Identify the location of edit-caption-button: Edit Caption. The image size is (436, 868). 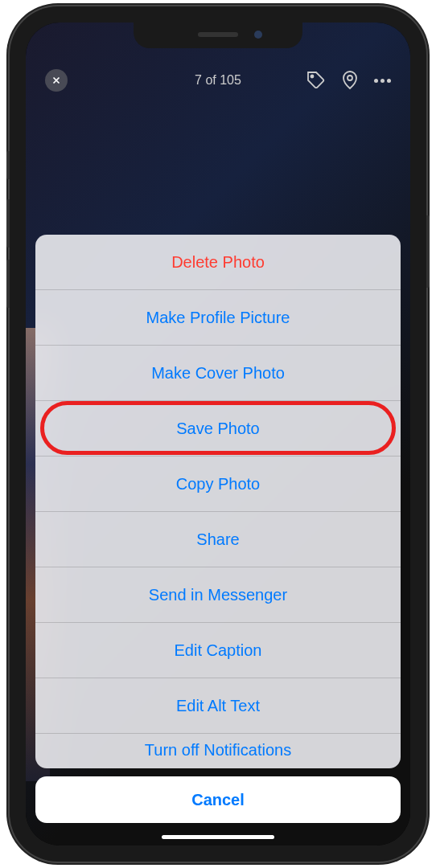
(218, 651).